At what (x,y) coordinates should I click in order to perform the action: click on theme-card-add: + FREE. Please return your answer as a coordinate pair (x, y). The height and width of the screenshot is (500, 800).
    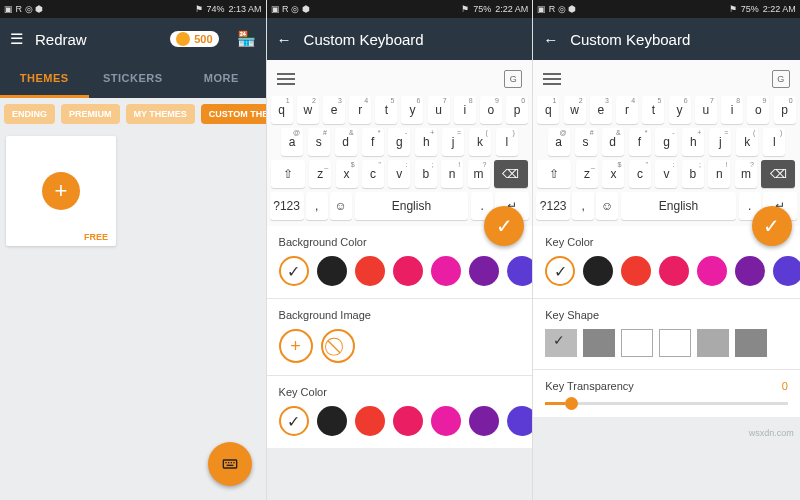
    Looking at the image, I should click on (61, 191).